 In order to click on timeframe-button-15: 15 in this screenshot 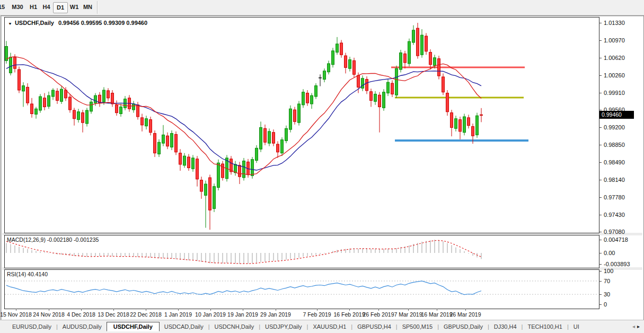, I will do `click(3, 7)`.